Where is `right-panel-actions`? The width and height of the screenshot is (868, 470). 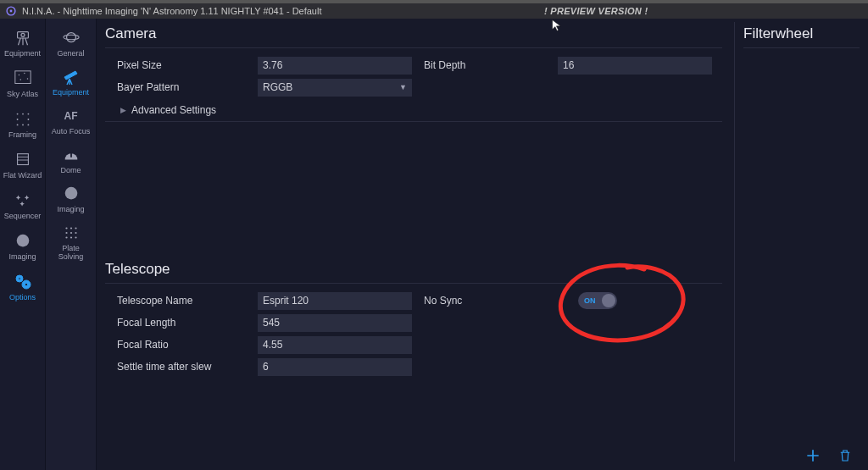
right-panel-actions is located at coordinates (829, 456).